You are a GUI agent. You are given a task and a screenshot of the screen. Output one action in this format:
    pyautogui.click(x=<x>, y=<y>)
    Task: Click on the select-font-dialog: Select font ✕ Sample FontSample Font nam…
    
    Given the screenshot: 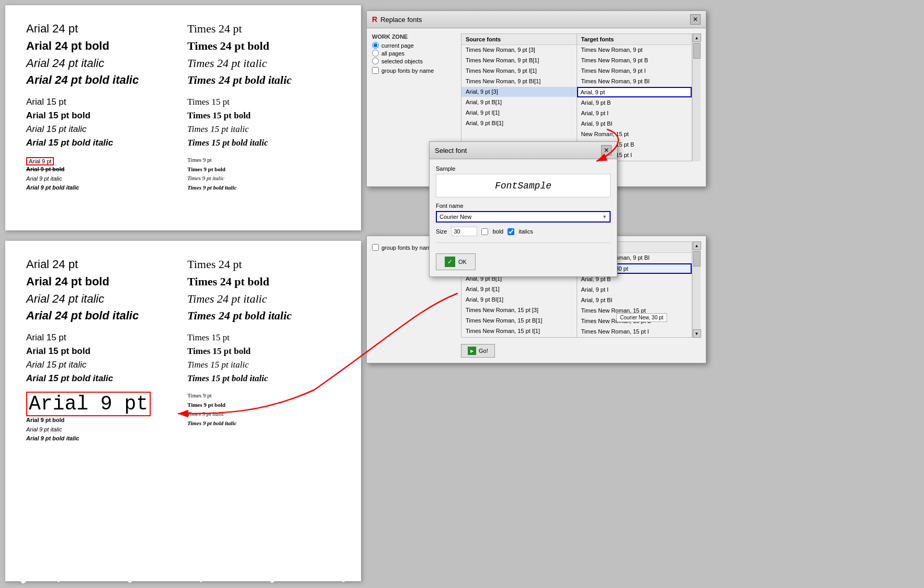 What is the action you would take?
    pyautogui.click(x=523, y=209)
    